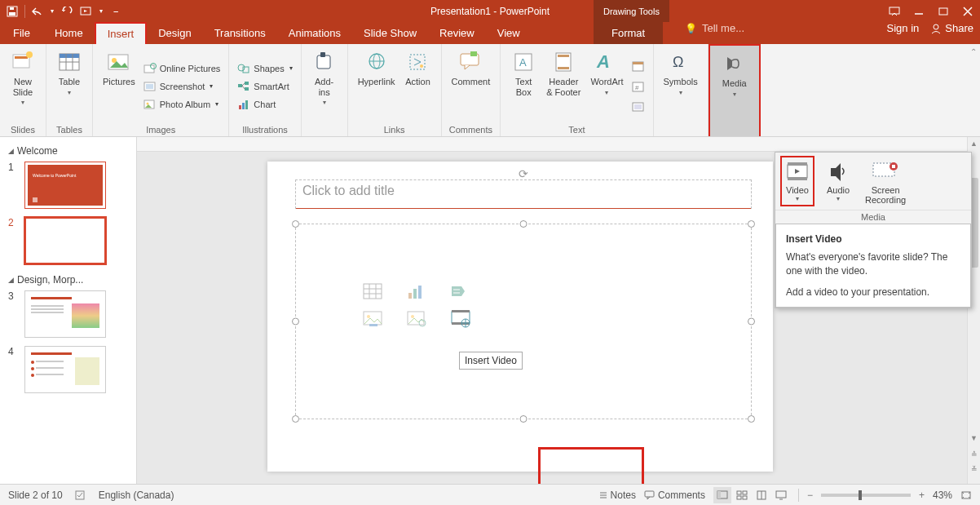 The height and width of the screenshot is (505, 980). What do you see at coordinates (973, 144) in the screenshot?
I see `scroll-up-icon: ▲` at bounding box center [973, 144].